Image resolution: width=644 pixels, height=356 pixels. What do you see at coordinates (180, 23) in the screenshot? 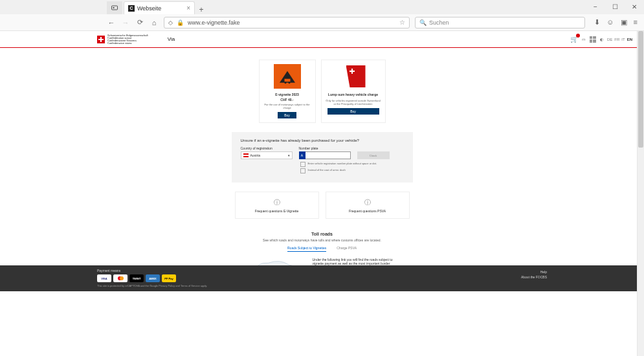
I see `lock-icon: 🔒` at bounding box center [180, 23].